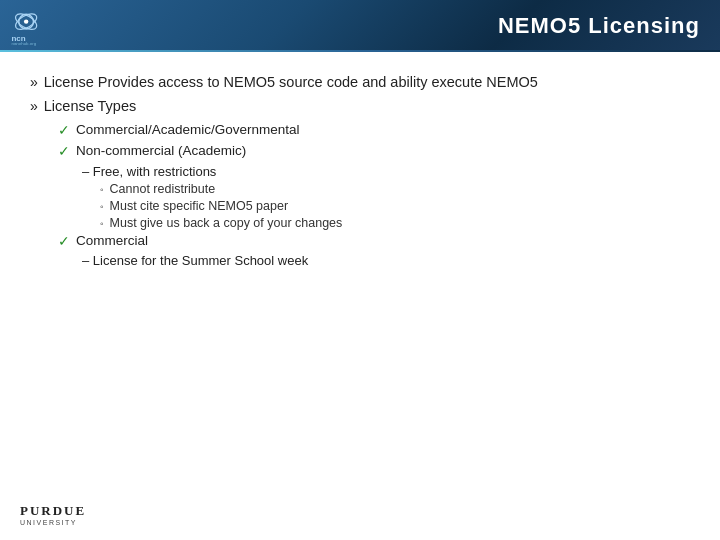 The width and height of the screenshot is (720, 540). I want to click on restriction-2-text: Must cite specific NEMO5 paper, so click(200, 206).